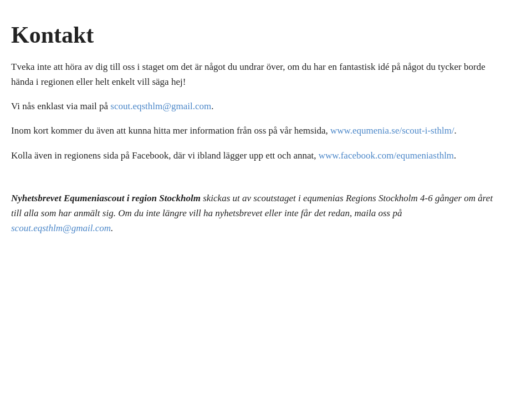 The image size is (532, 398). I want to click on facebook-paragraph: Kolla även in regionens sida på Facebook…, so click(258, 156).